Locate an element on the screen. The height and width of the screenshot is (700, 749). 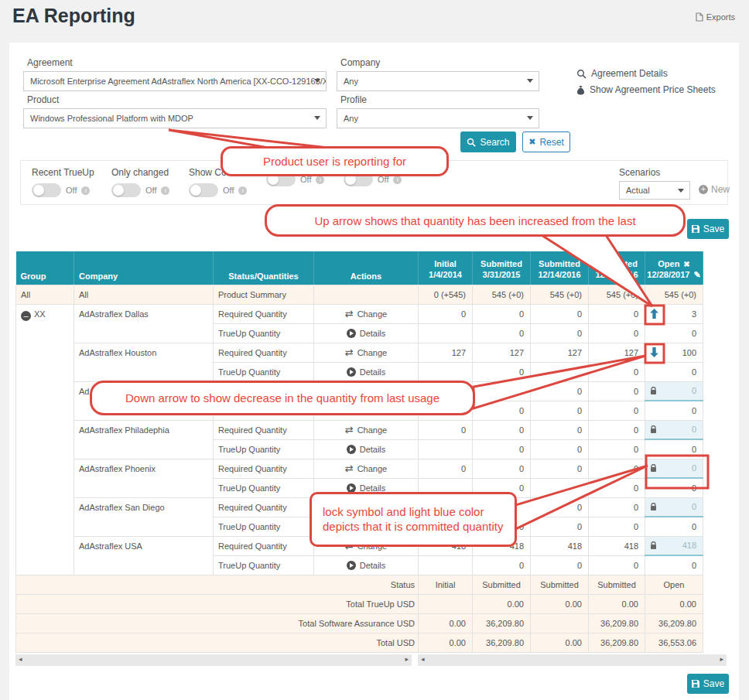
toggle-show-costs: Show Costs Offi is located at coordinates (218, 183).